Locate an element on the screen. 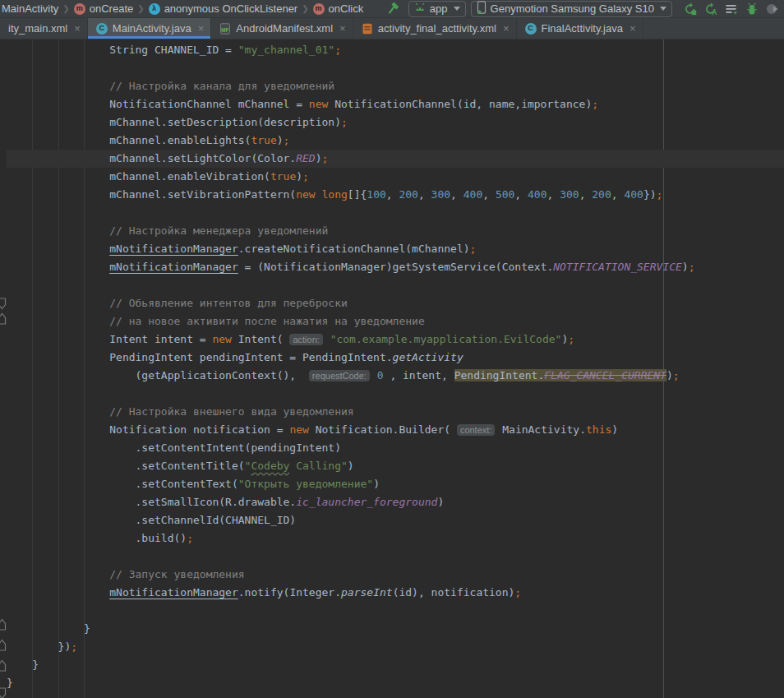 This screenshot has height=698, width=784. code-line: (getApplicationContext(), requestCode: 0… is located at coordinates (395, 376).